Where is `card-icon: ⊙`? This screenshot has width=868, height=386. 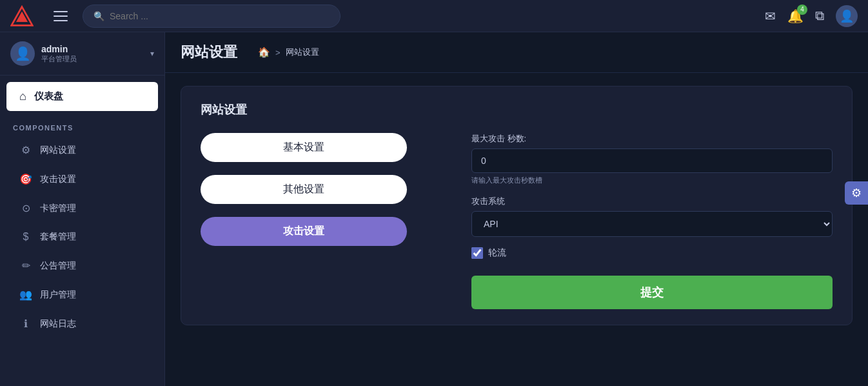 card-icon: ⊙ is located at coordinates (26, 208).